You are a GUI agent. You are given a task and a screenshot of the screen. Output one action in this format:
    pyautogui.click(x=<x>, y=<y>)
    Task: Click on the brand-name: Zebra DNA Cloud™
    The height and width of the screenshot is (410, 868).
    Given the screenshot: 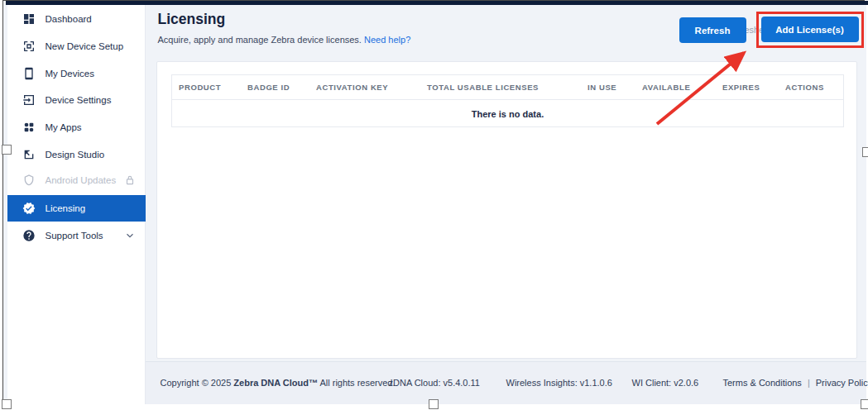 What is the action you would take?
    pyautogui.click(x=276, y=383)
    